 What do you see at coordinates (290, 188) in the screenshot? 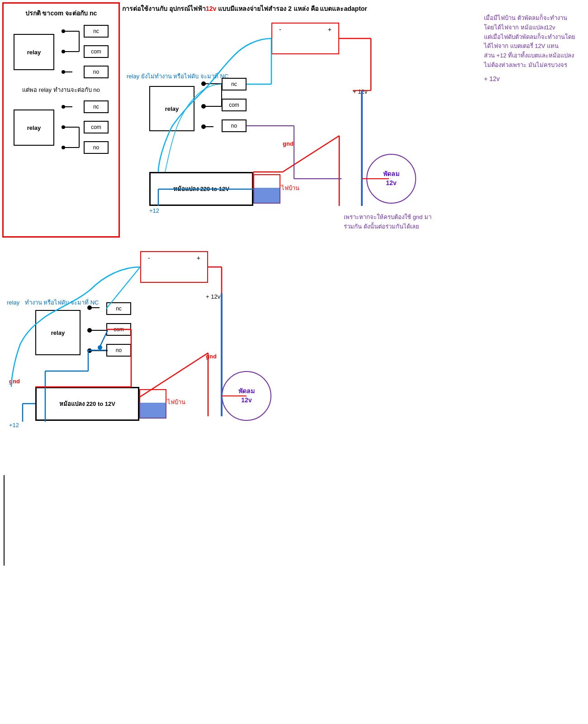
I see `home-power-label-top: ไฟบ้าน` at bounding box center [290, 188].